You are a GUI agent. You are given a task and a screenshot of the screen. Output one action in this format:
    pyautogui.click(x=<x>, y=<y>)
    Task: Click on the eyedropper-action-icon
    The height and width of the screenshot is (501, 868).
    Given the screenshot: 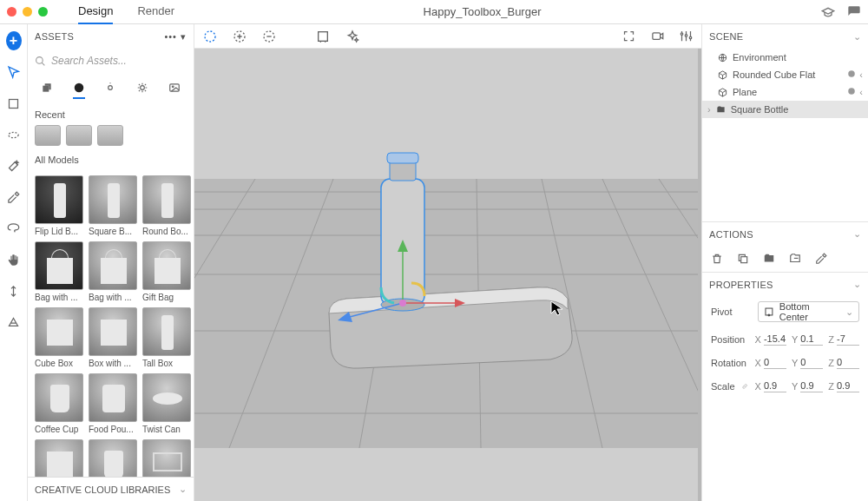 What is the action you would take?
    pyautogui.click(x=821, y=259)
    